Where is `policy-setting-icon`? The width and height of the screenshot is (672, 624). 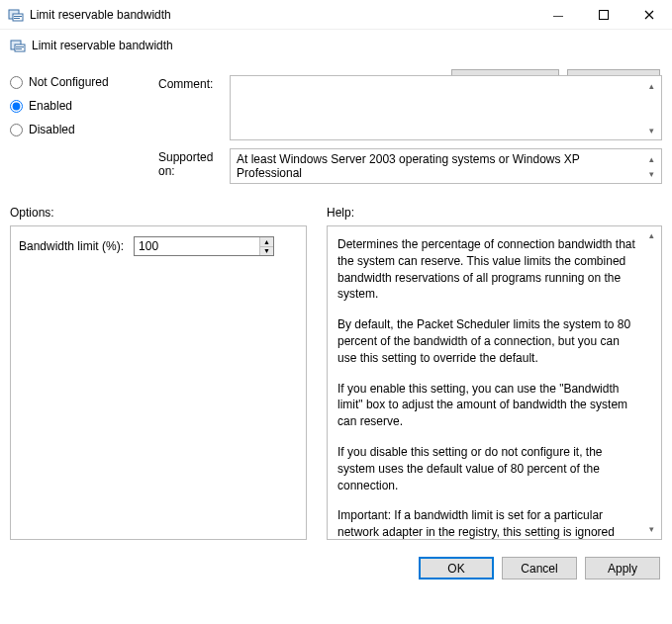 policy-setting-icon is located at coordinates (18, 45).